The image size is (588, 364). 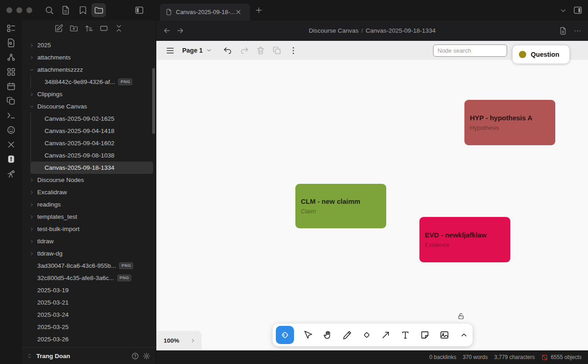 I want to click on tool-toolbar, so click(x=373, y=335).